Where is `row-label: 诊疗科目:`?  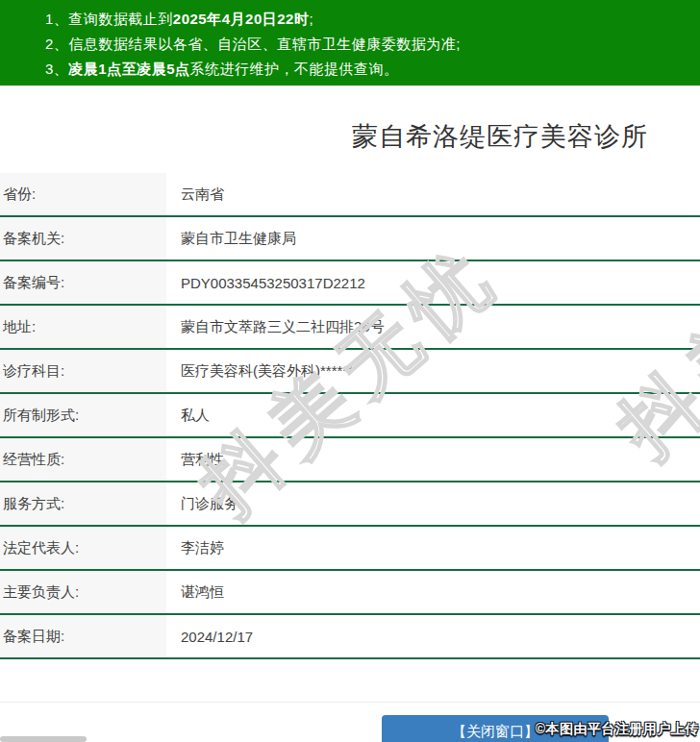
row-label: 诊疗科目: is located at coordinates (83, 371).